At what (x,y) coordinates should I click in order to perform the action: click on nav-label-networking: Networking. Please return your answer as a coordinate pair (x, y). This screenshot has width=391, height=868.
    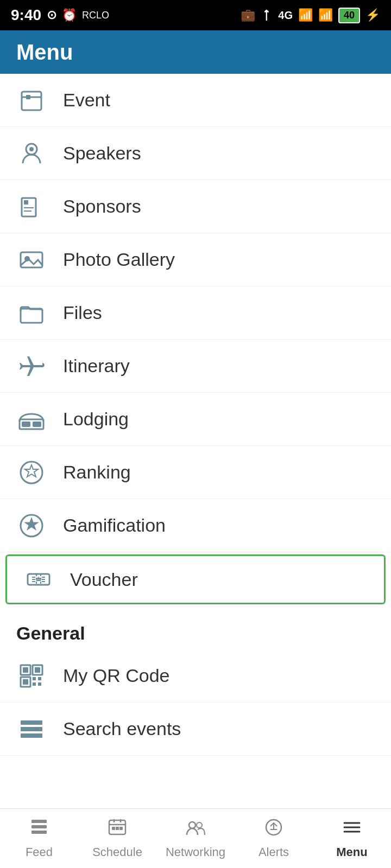
    Looking at the image, I should click on (195, 852).